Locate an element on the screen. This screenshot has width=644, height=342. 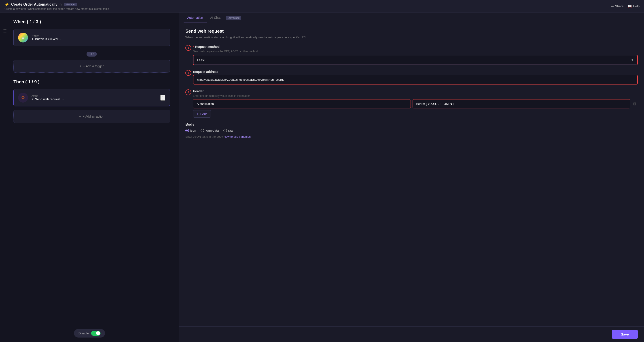
step2-badge: 2 is located at coordinates (188, 73).